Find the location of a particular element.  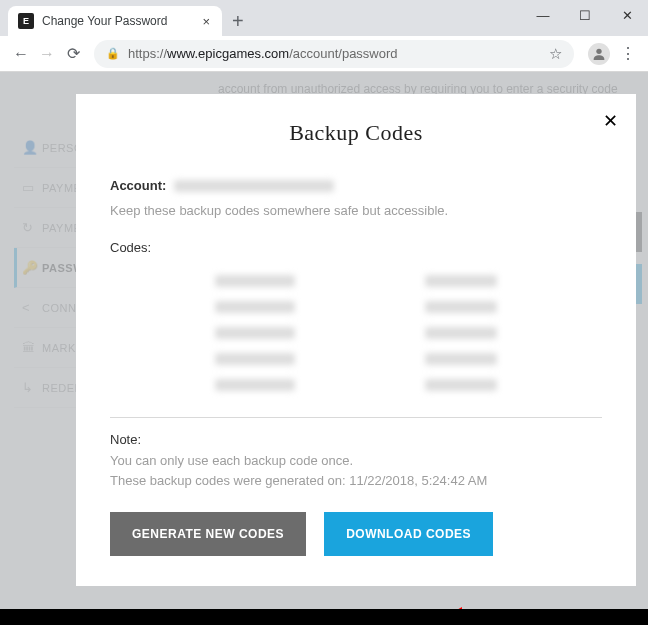

forward-button: → is located at coordinates (47, 54).